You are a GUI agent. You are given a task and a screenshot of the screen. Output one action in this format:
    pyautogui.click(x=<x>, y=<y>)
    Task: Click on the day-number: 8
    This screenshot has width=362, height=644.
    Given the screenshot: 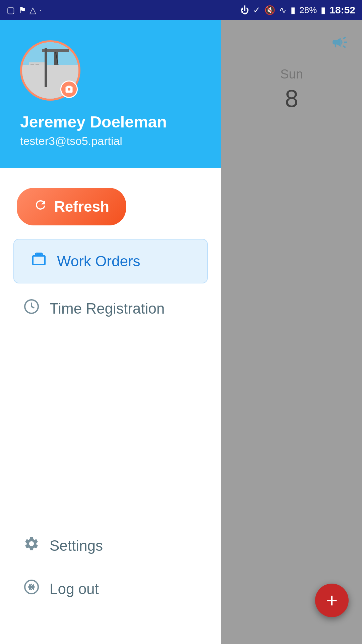 What is the action you would take?
    pyautogui.click(x=292, y=99)
    